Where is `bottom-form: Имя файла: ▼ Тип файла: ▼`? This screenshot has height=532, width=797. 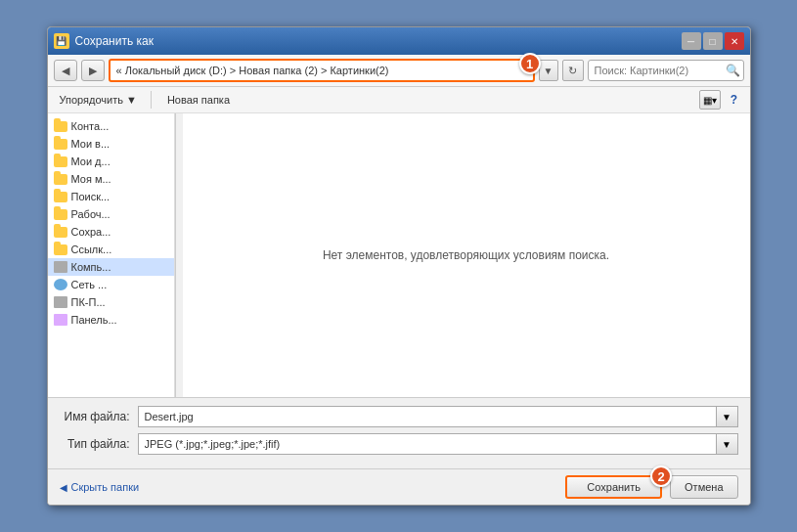
bottom-form: Имя файла: ▼ Тип файла: ▼ is located at coordinates (399, 432).